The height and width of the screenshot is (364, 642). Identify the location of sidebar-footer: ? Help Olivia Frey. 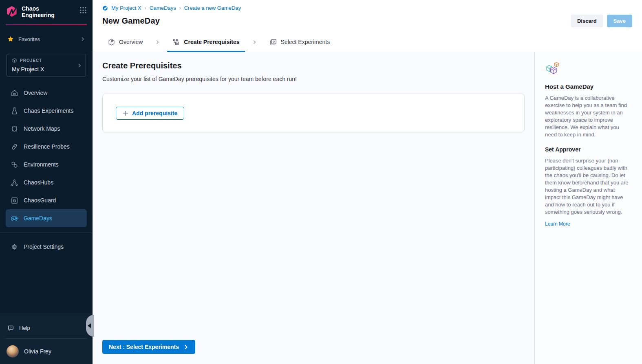
(46, 339).